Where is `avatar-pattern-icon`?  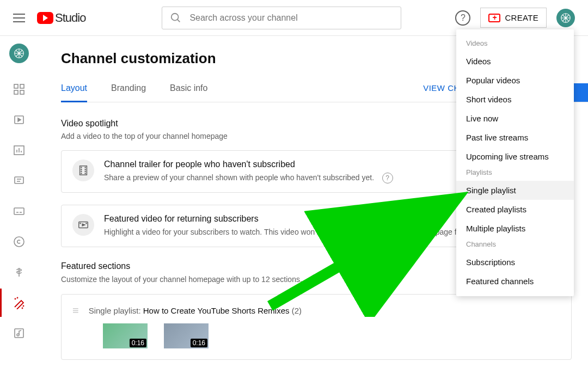 avatar-pattern-icon is located at coordinates (566, 18).